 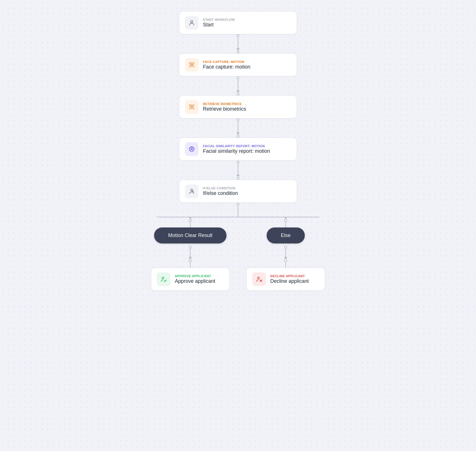 What do you see at coordinates (290, 276) in the screenshot?
I see `decline-label: DECLINE APPLICANT` at bounding box center [290, 276].